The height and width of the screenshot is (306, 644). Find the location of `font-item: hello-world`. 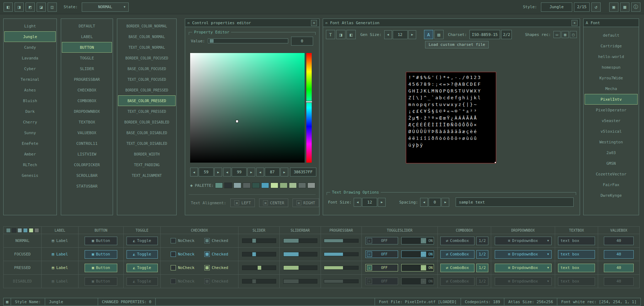

font-item: hello-world is located at coordinates (611, 57).